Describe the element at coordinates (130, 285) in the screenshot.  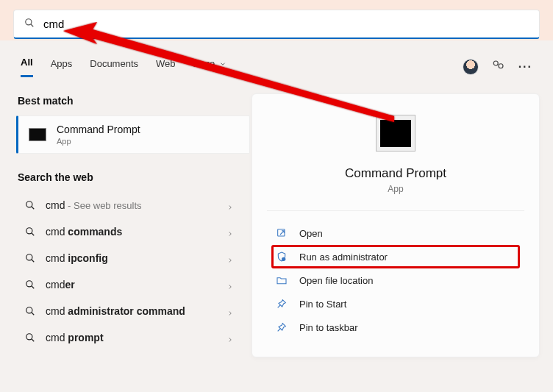
I see `web-result-3: cmder` at that location.